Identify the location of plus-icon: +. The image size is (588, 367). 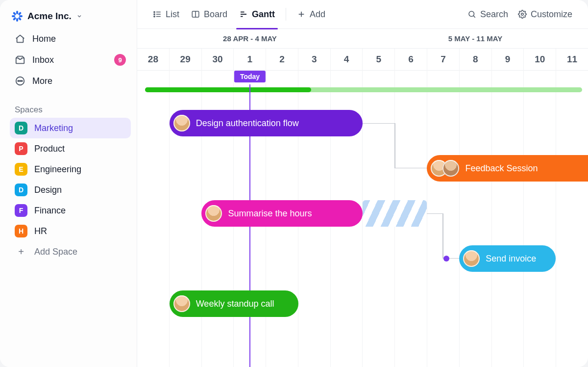
(21, 252).